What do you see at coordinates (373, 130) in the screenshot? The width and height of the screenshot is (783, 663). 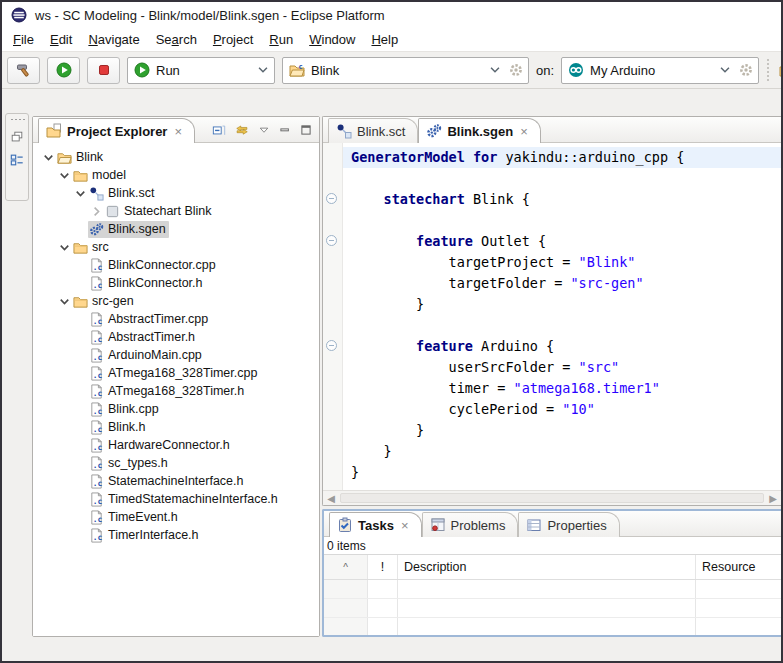 I see `tab-blink-sct: Blink.sct` at bounding box center [373, 130].